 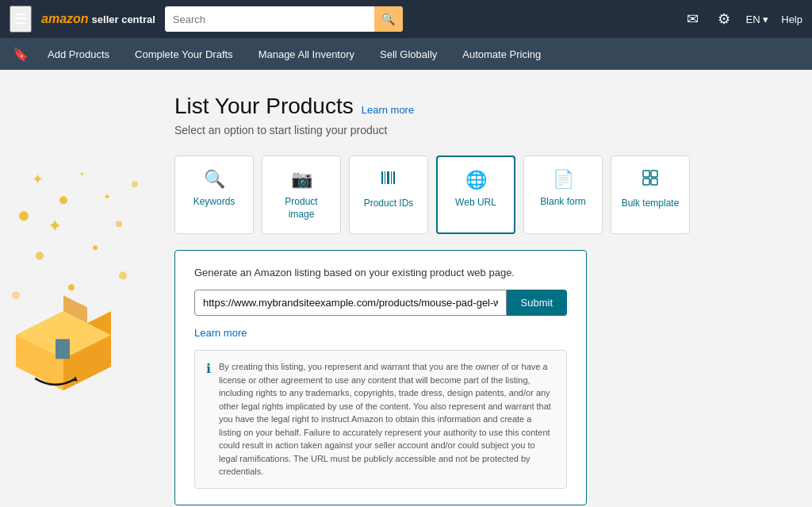 I want to click on mail-icon: ✉, so click(x=693, y=19).